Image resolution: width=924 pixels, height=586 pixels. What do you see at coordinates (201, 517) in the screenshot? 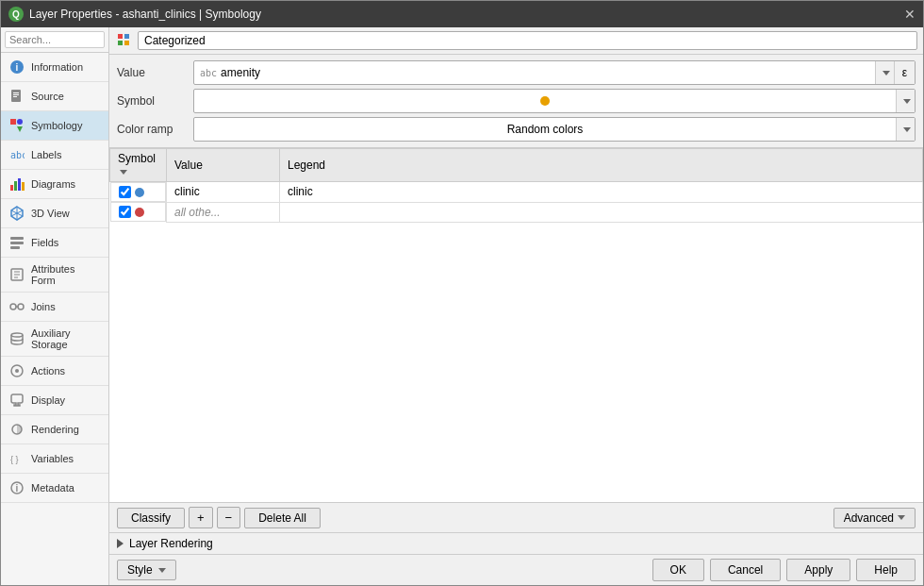
I see `add-category-button: +` at bounding box center [201, 517].